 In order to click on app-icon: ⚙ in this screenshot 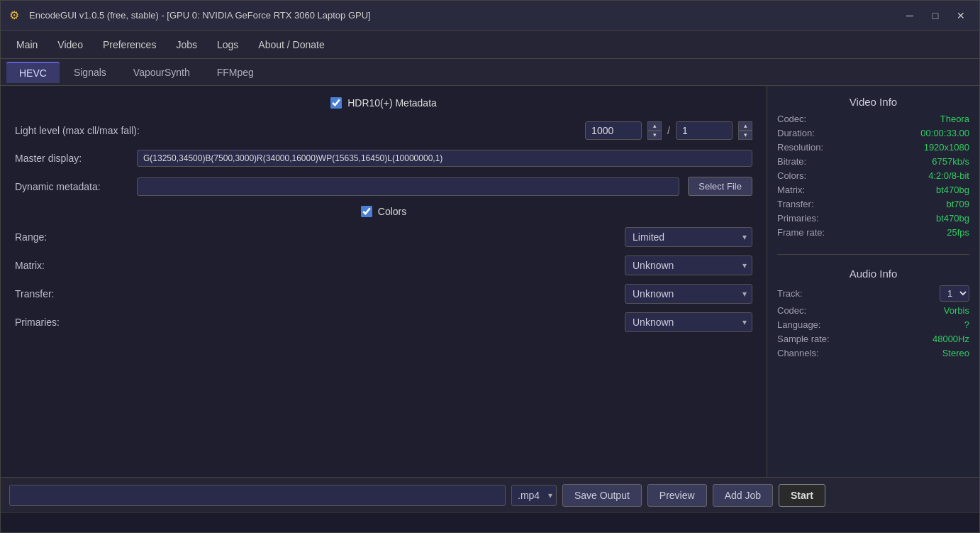, I will do `click(16, 16)`.